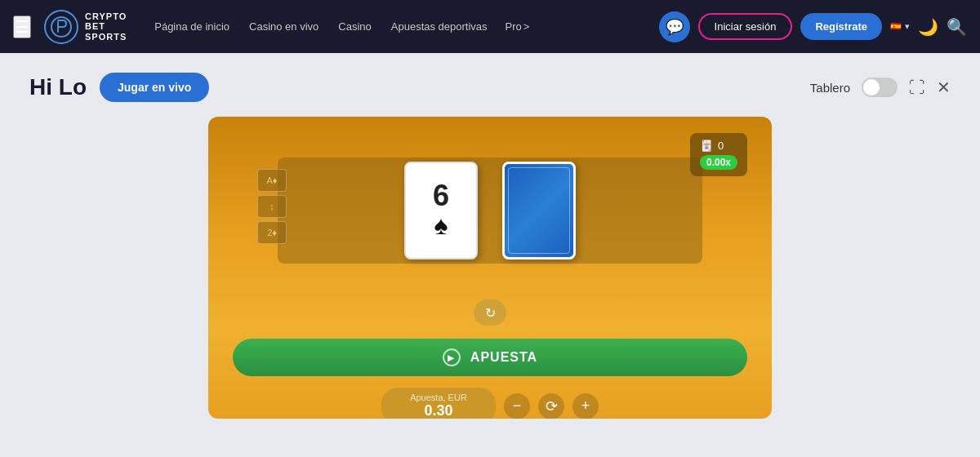 This screenshot has width=980, height=457. Describe the element at coordinates (154, 87) in the screenshot. I see `play-live-button: Jugar en vivo` at that location.